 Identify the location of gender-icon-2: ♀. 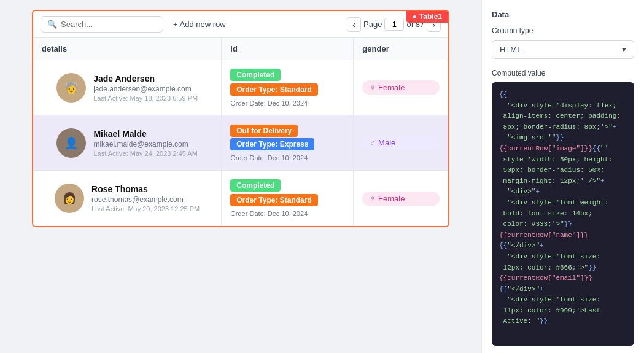
(373, 199).